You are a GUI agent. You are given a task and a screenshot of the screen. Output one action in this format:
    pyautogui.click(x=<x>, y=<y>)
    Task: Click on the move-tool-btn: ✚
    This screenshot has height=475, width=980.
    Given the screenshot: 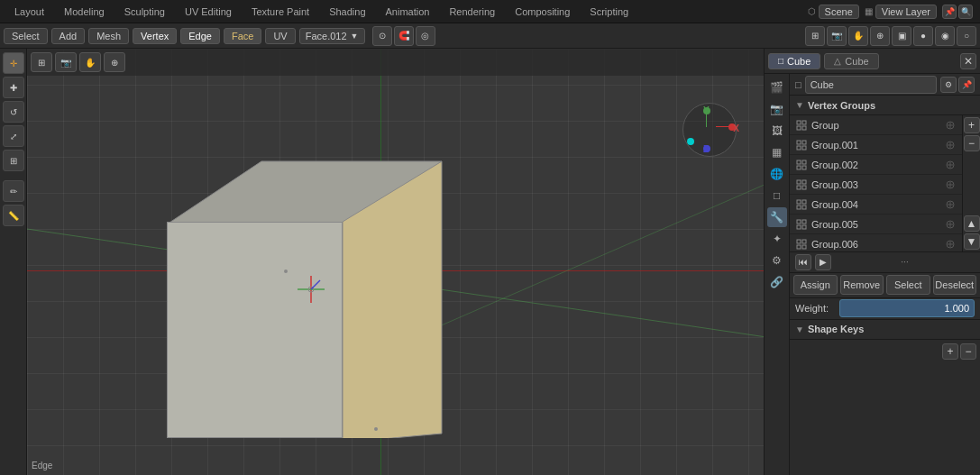 What is the action you would take?
    pyautogui.click(x=14, y=87)
    